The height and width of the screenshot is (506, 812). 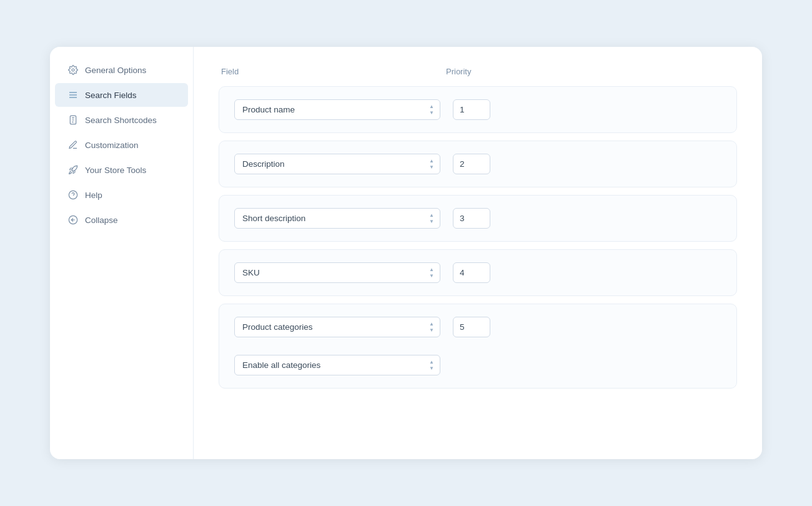 What do you see at coordinates (121, 170) in the screenshot?
I see `sidebar-item-your-store-tools: Your Store Tools` at bounding box center [121, 170].